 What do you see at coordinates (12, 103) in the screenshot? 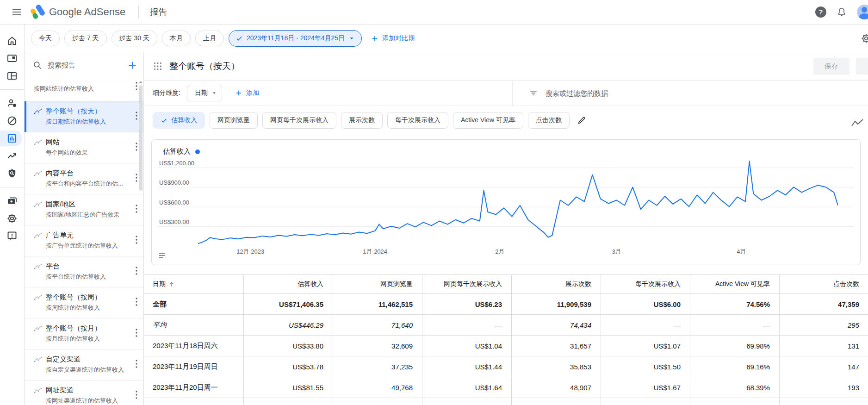
I see `rail-item-brand-safety` at bounding box center [12, 103].